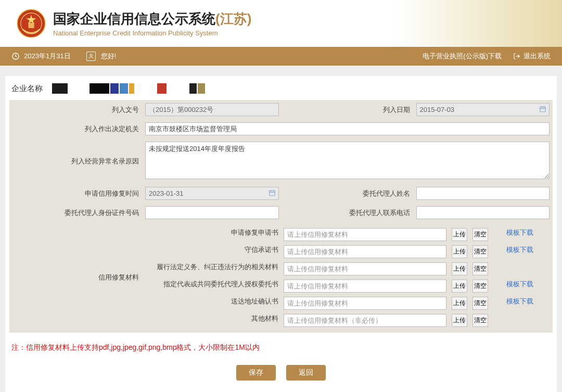 This screenshot has height=392, width=562. I want to click on greeting: 您好!, so click(109, 56).